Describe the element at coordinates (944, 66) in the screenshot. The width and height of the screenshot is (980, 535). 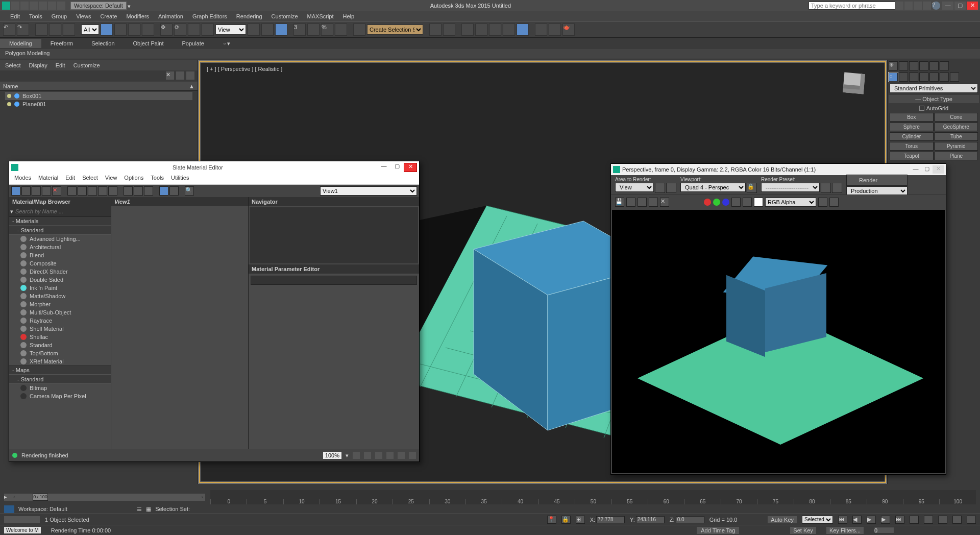
I see `cp-tab-utilities` at that location.